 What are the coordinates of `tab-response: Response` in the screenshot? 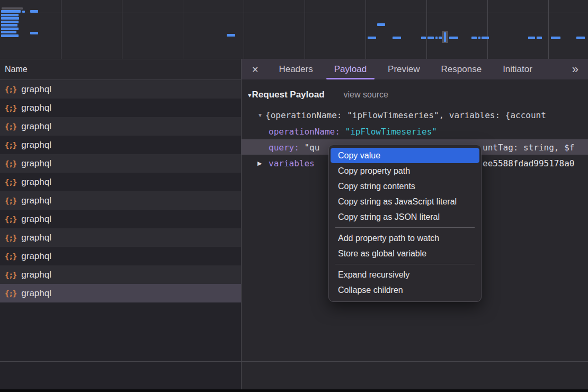 It's located at (462, 69).